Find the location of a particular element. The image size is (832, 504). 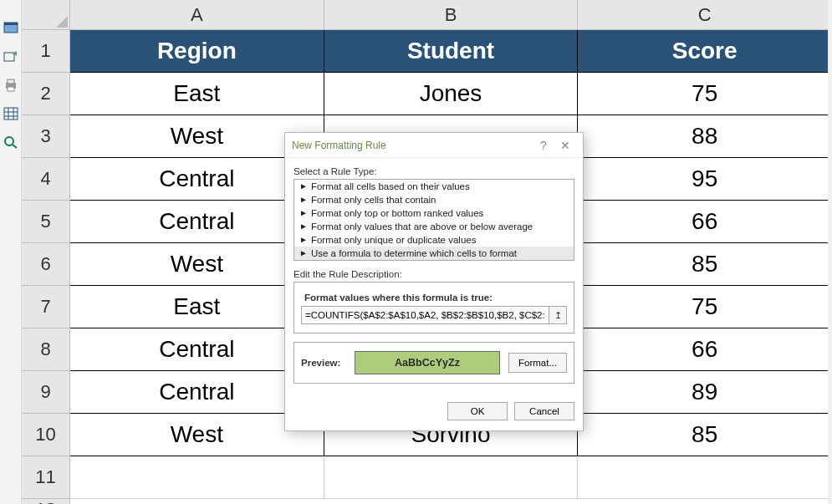

cell: 95 is located at coordinates (705, 179).